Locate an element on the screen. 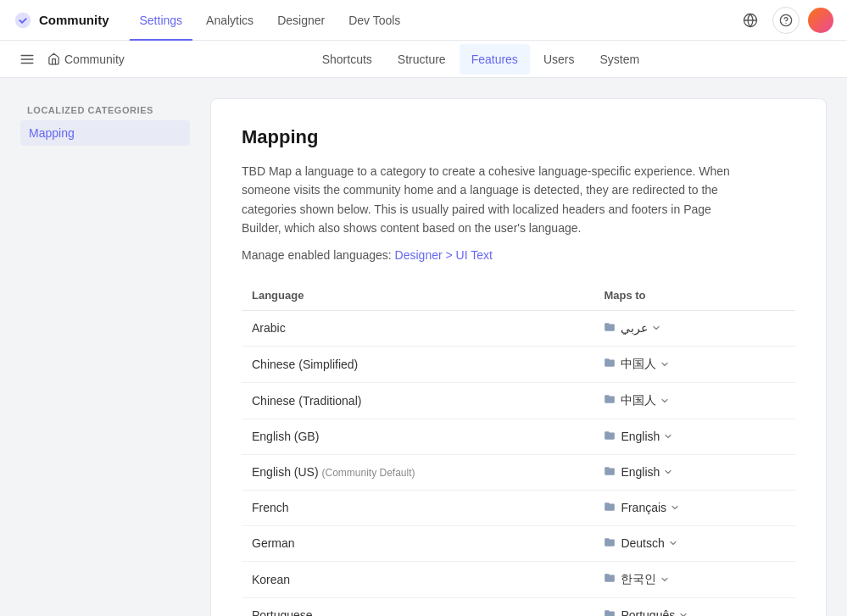  table-row: Chinese (Traditional)中国人 is located at coordinates (519, 400).